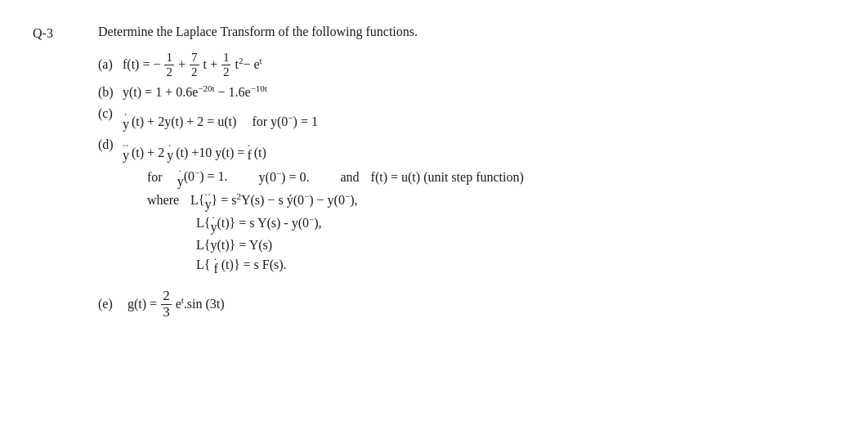 The height and width of the screenshot is (421, 868). Describe the element at coordinates (516, 266) in the screenshot. I see `laplace-f: L{ ·f (t)} = s F(s).` at that location.